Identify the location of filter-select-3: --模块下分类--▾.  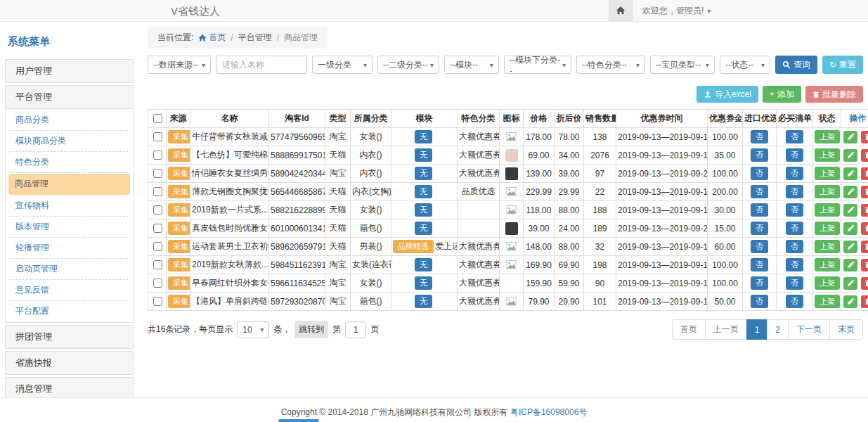
(538, 65).